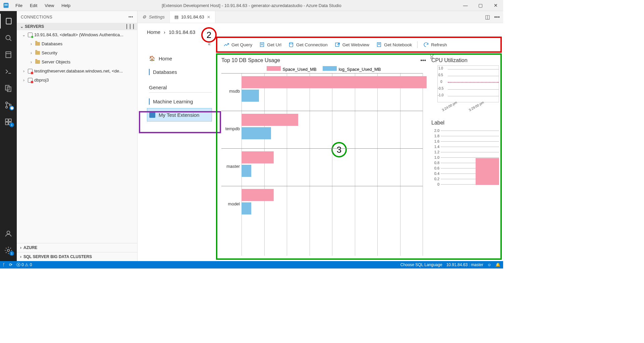 The height and width of the screenshot is (343, 644). I want to click on status-language: Choose SQL Language, so click(421, 265).